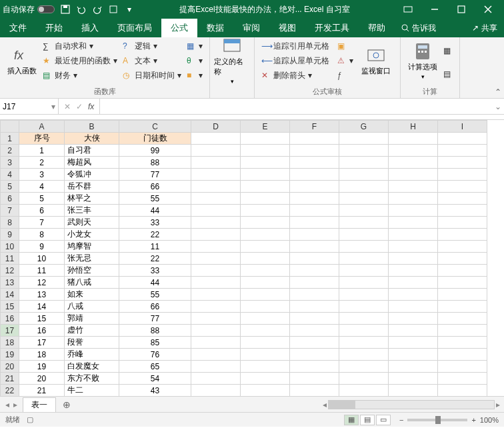 Image resolution: width=504 pixels, height=446 pixels. What do you see at coordinates (195, 75) in the screenshot?
I see `more-fn-button: ■▾` at bounding box center [195, 75].